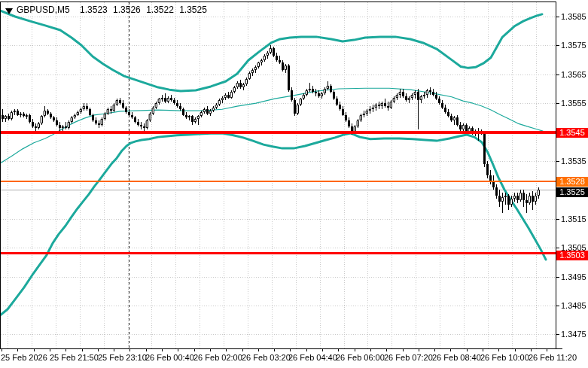 This screenshot has height=368, width=588. Describe the element at coordinates (553, 357) in the screenshot. I see `time-axis-label: 26 Feb 11:20` at that location.